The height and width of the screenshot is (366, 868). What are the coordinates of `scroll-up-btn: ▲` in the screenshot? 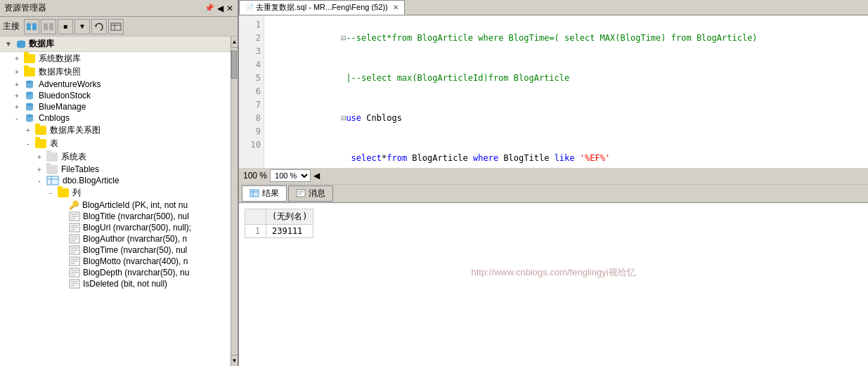 It's located at (235, 42).